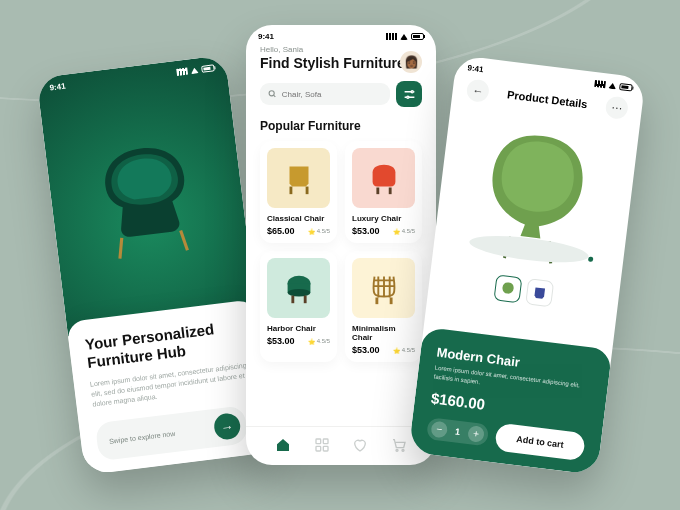 This screenshot has width=680, height=510. What do you see at coordinates (298, 328) in the screenshot?
I see `product-name: Harbor Chair` at bounding box center [298, 328].